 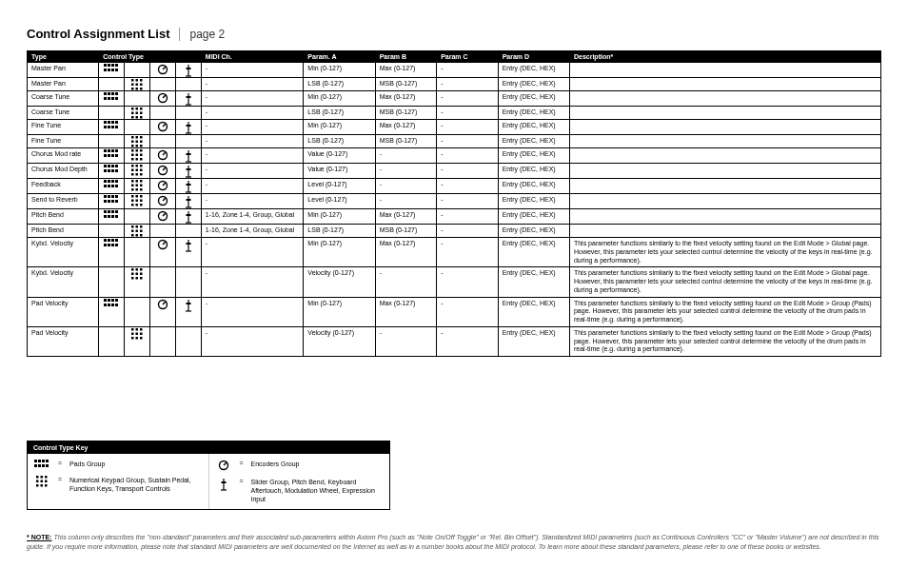 What do you see at coordinates (318, 491) in the screenshot?
I see `key-label: Slider Group, Pitch Bend, Keyboard After…` at bounding box center [318, 491].